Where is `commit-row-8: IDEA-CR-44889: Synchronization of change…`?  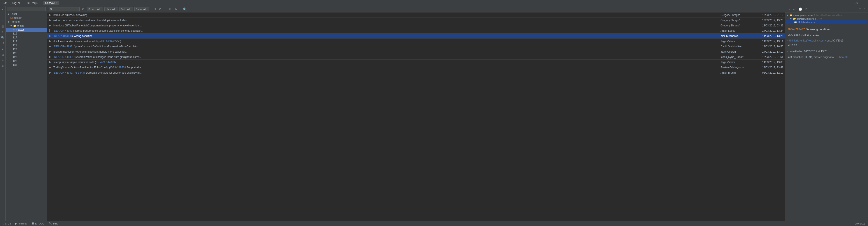 commit-row-8: IDEA-CR-44889: Synchronization of change… is located at coordinates (416, 57).